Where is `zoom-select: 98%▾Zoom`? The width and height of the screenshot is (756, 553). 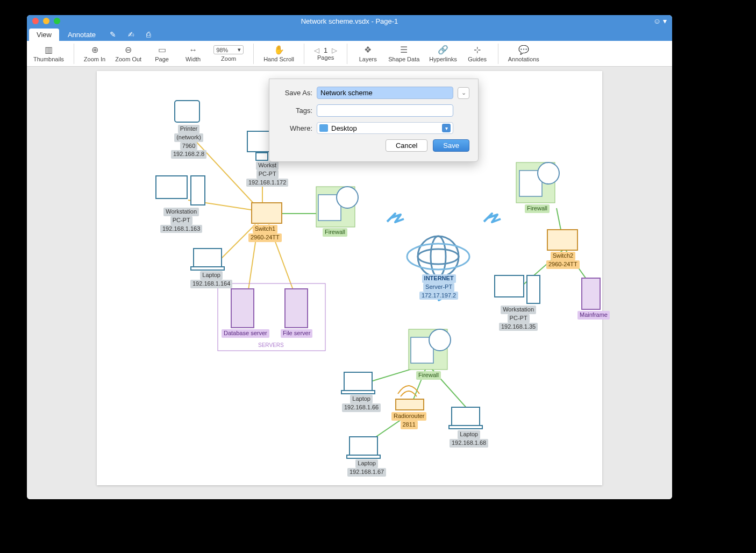 zoom-select: 98%▾Zoom is located at coordinates (229, 54).